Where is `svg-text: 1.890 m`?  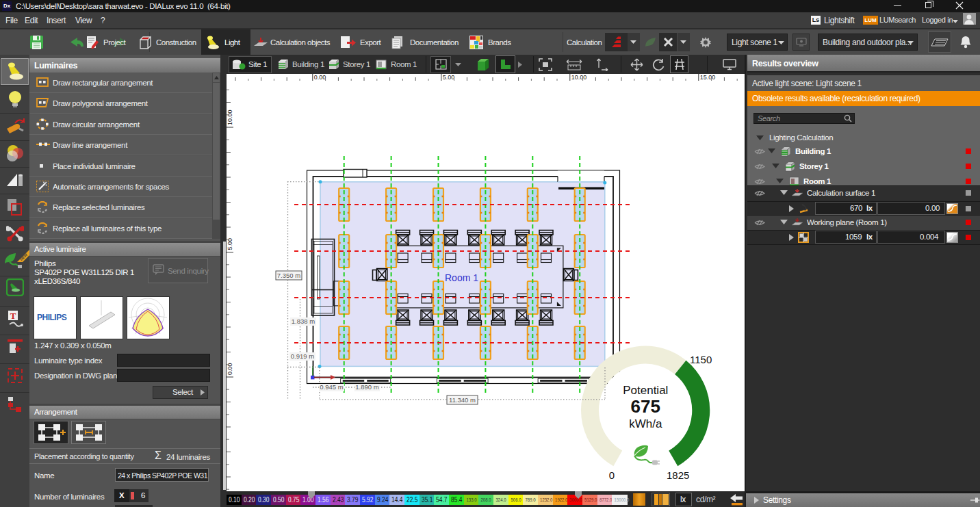
svg-text: 1.890 m is located at coordinates (367, 387).